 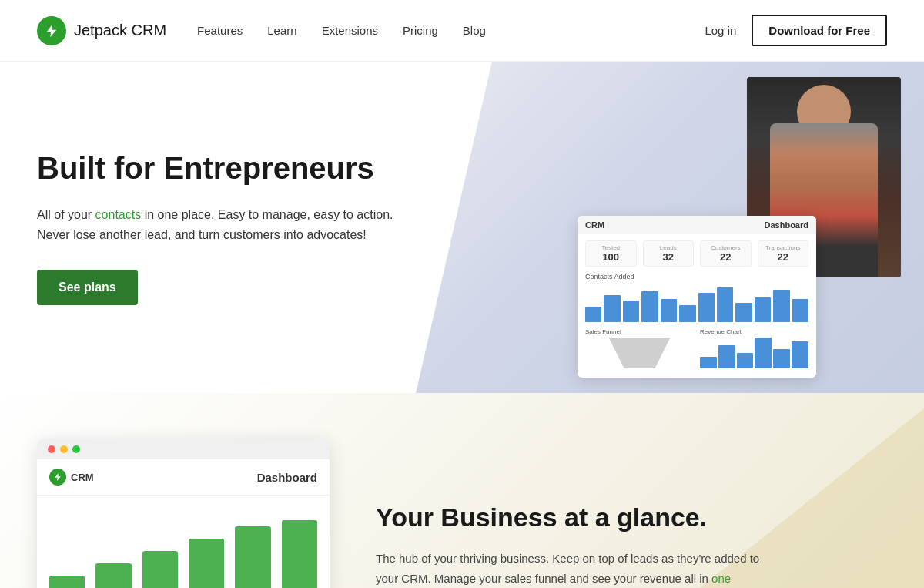 What do you see at coordinates (287, 478) in the screenshot?
I see `dashboard-label: Dashboard` at bounding box center [287, 478].